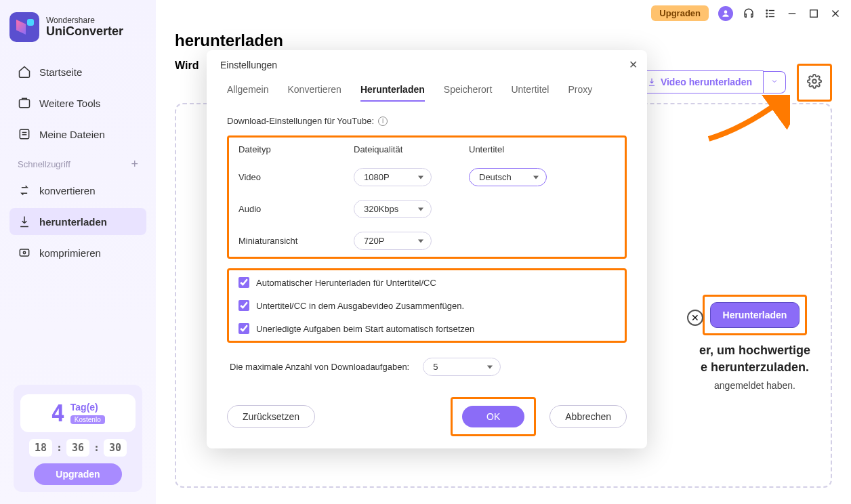 This screenshot has width=851, height=504. Describe the element at coordinates (755, 315) in the screenshot. I see `promo-download-button: Herunterladen` at that location.